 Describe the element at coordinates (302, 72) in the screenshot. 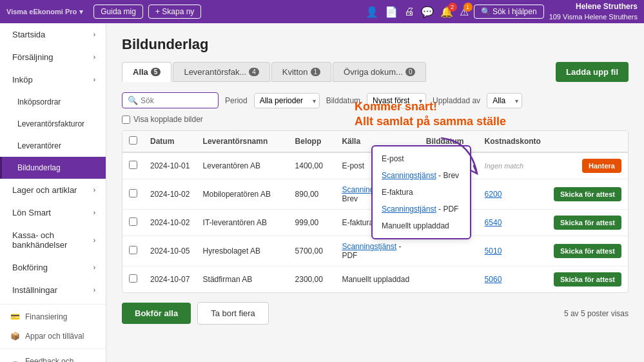

I see `tab-kvitton: Kvitton 1` at that location.